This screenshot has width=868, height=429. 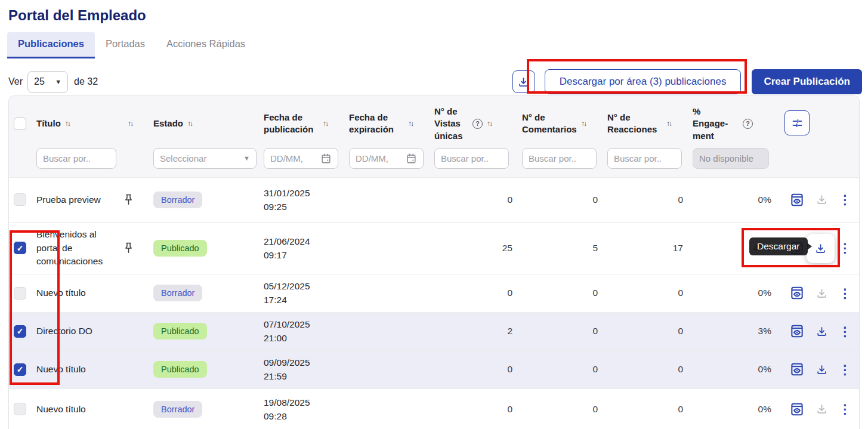 I want to click on publish-date: 09/09/2025, so click(x=287, y=363).